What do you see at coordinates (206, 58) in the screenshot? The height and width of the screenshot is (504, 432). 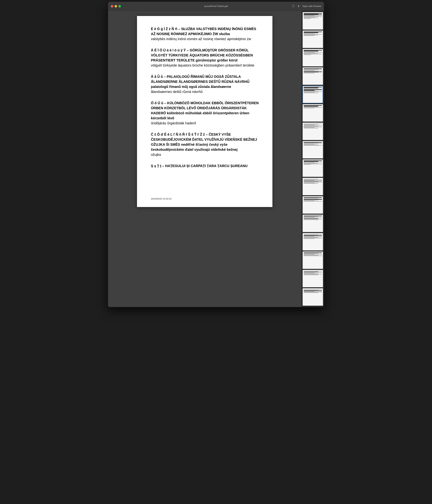 I see `pdf-section-2: Ä Ë Ï Ö Ü ä ë ï ö ü ÿ Ÿ – GÖRÜLMÜŞTÜR GR…` at bounding box center [206, 58].